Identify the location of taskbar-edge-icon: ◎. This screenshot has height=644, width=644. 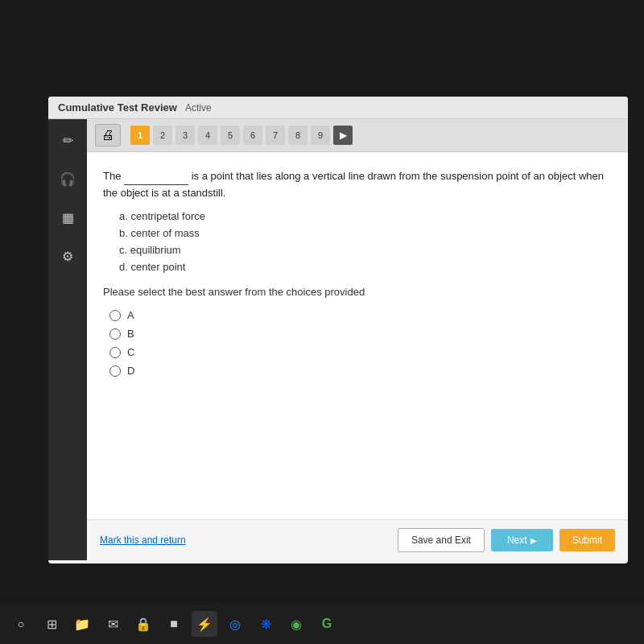
(235, 624).